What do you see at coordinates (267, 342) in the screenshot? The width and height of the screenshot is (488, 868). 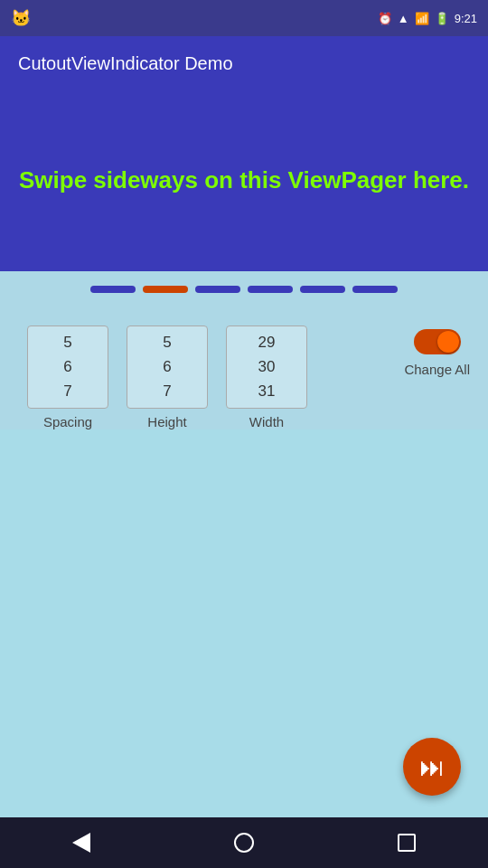 I see `width-value-0: 29` at bounding box center [267, 342].